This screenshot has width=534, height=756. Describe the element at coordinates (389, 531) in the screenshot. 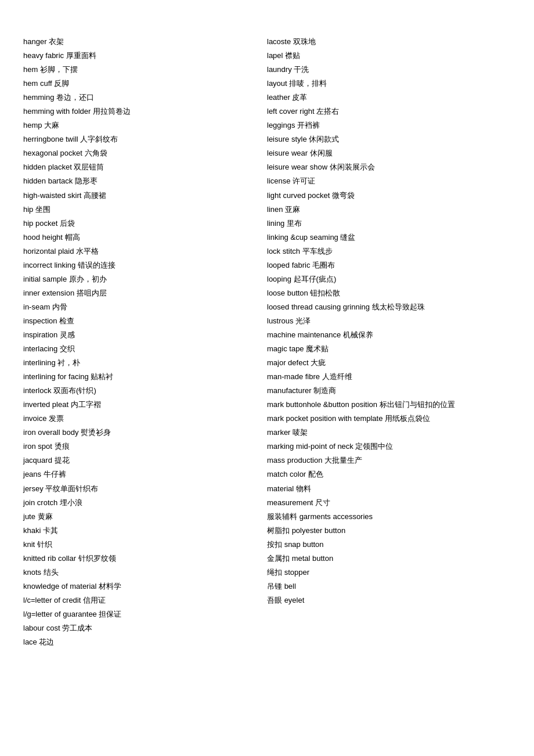

I see `list-item: 树脂扣 polyester button` at that location.